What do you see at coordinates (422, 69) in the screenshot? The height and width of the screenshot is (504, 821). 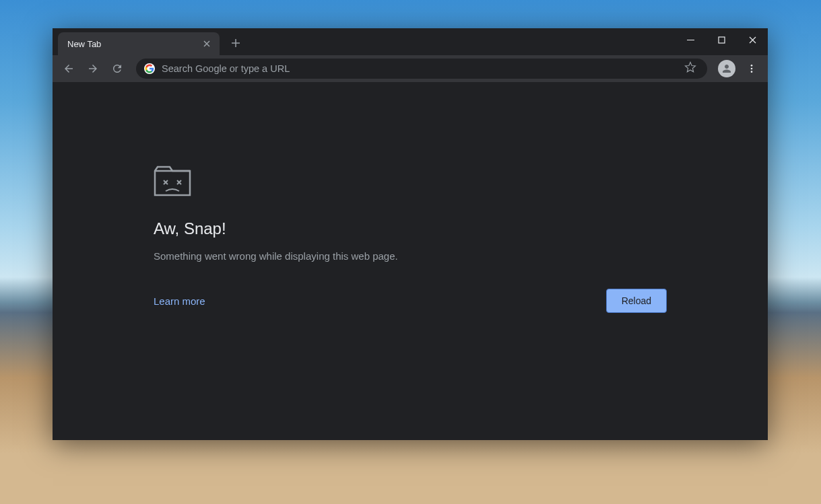 I see `address-bar` at bounding box center [422, 69].